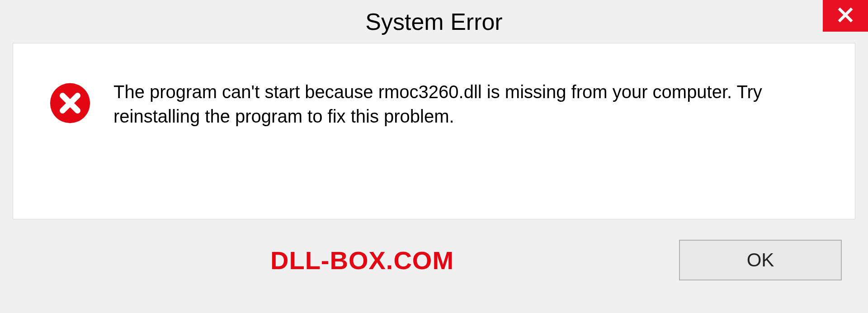 This screenshot has width=868, height=313. What do you see at coordinates (845, 16) in the screenshot?
I see `close-icon` at bounding box center [845, 16].